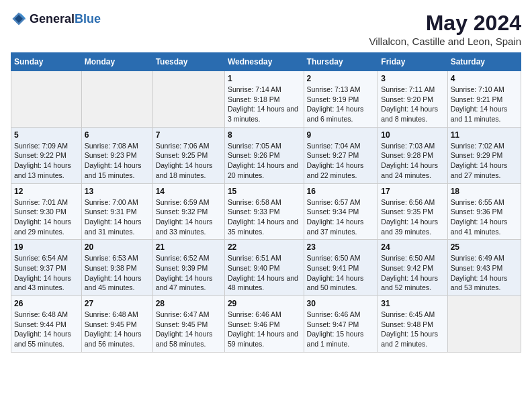 This screenshot has width=532, height=411. What do you see at coordinates (412, 268) in the screenshot?
I see `calendar-cell: 24Sunrise: 6:50 AMSunset: 9:42 PMDayligh…` at bounding box center [412, 268].